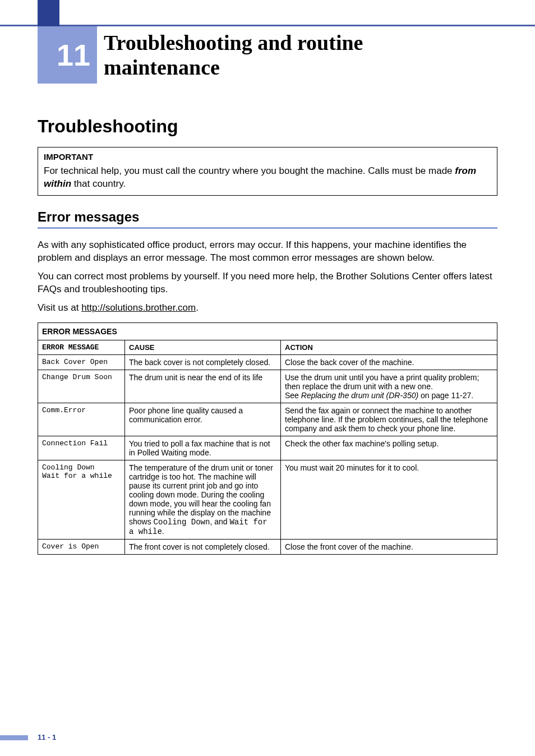 The height and width of the screenshot is (756, 535). What do you see at coordinates (68, 468) in the screenshot?
I see `message-line1: Cooling Down` at bounding box center [68, 468].